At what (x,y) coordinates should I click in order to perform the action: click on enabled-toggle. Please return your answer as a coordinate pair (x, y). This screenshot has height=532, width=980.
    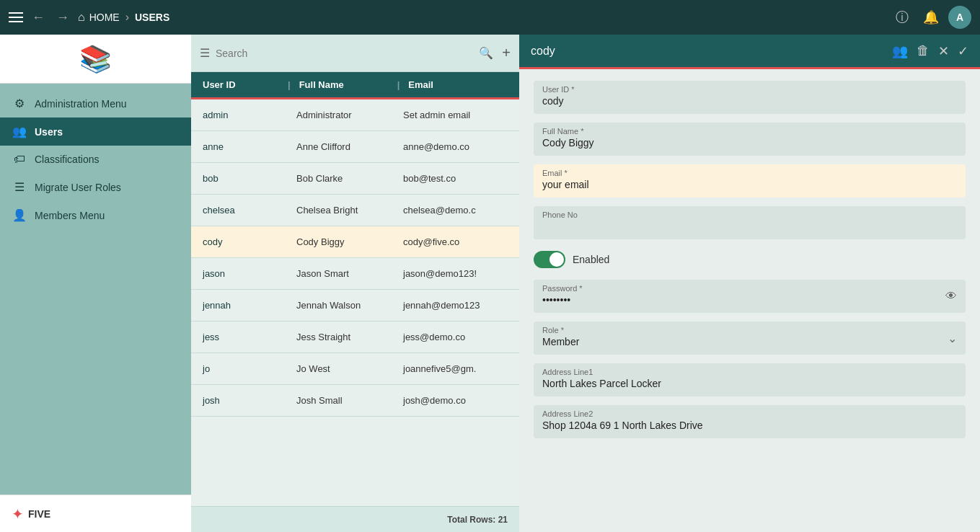
    Looking at the image, I should click on (549, 260).